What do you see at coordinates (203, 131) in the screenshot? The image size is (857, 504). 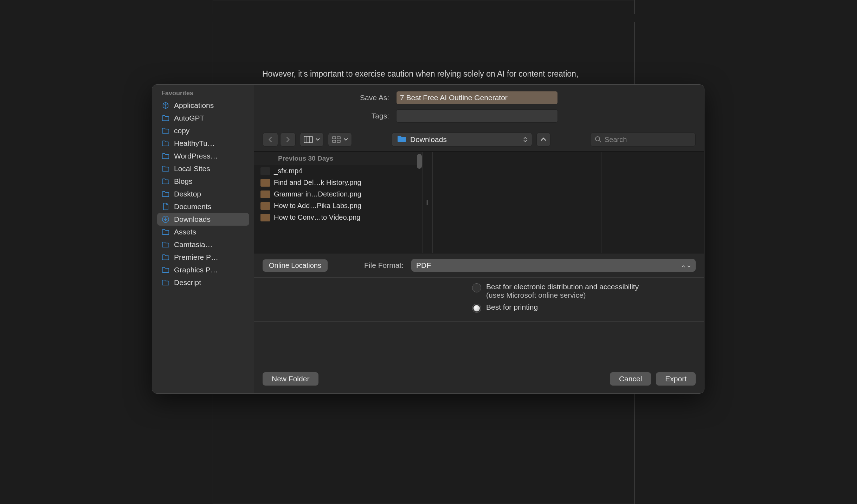 I see `sidebar-item-copy: copy` at bounding box center [203, 131].